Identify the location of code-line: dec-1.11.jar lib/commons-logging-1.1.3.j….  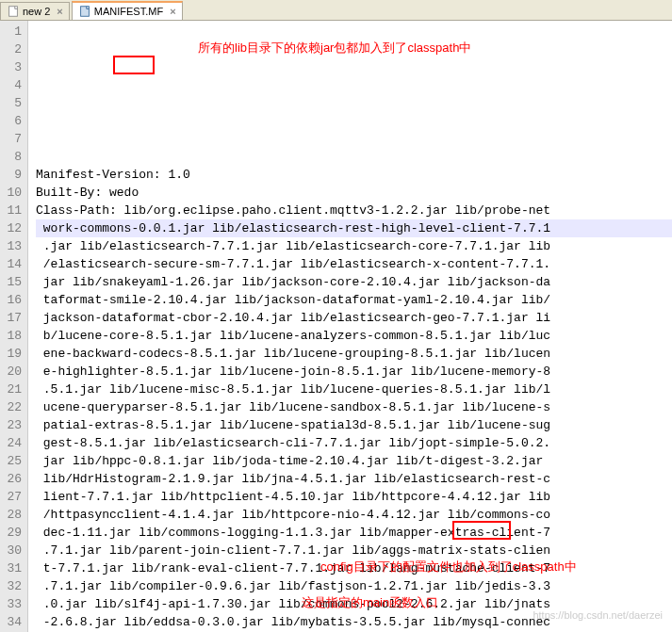
(354, 533).